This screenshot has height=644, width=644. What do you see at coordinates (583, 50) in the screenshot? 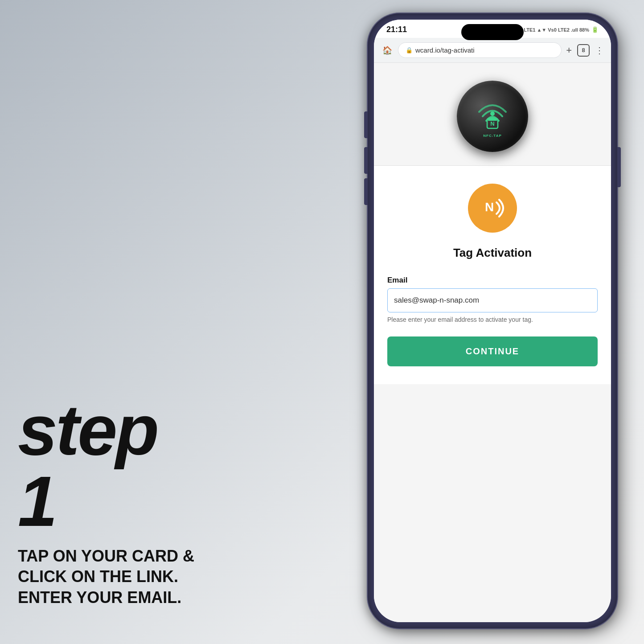
I see `tab-badge: 8` at bounding box center [583, 50].